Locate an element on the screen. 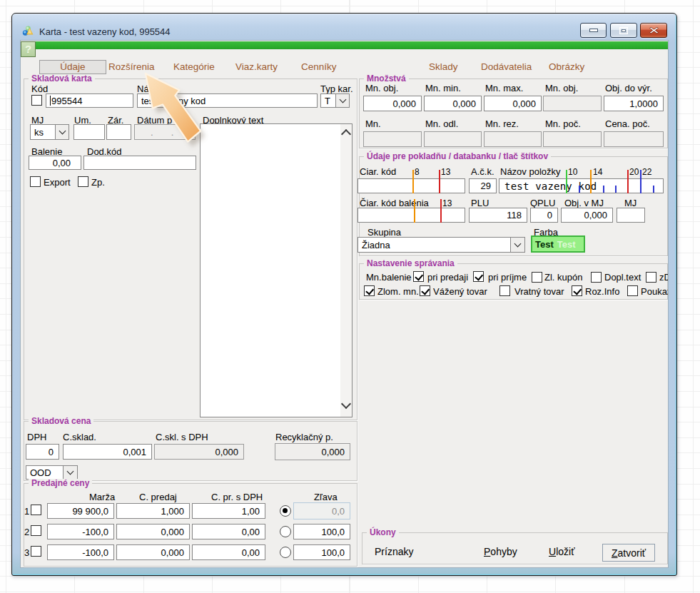 This screenshot has width=700, height=593. pri-prijme-checkbox is located at coordinates (478, 277).